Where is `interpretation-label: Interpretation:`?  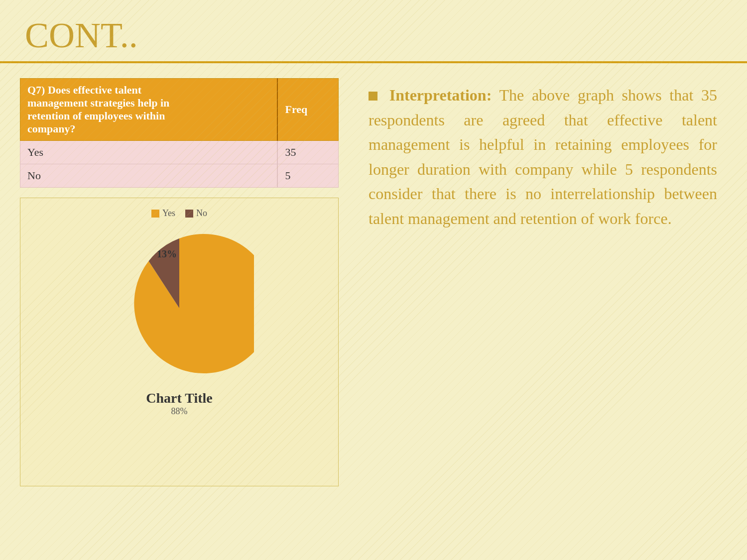
interpretation-label: Interpretation: is located at coordinates (441, 95).